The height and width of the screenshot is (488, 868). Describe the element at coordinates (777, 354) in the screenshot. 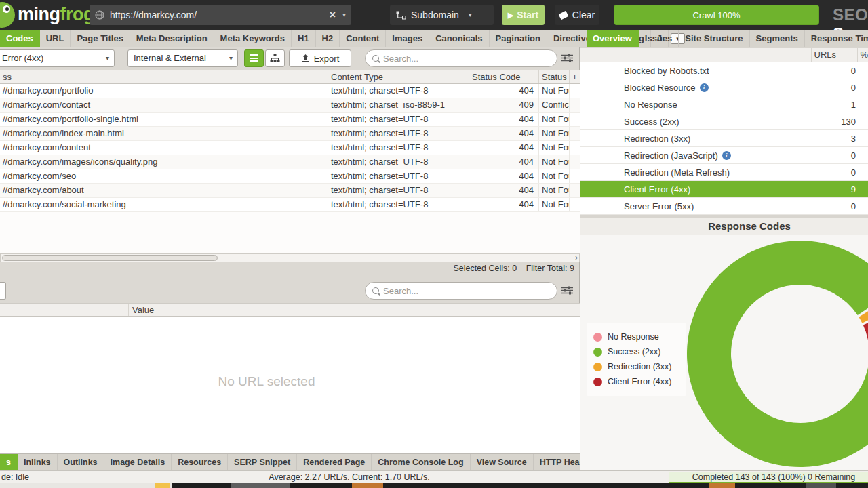

I see `donut-slice-success-2xx` at that location.